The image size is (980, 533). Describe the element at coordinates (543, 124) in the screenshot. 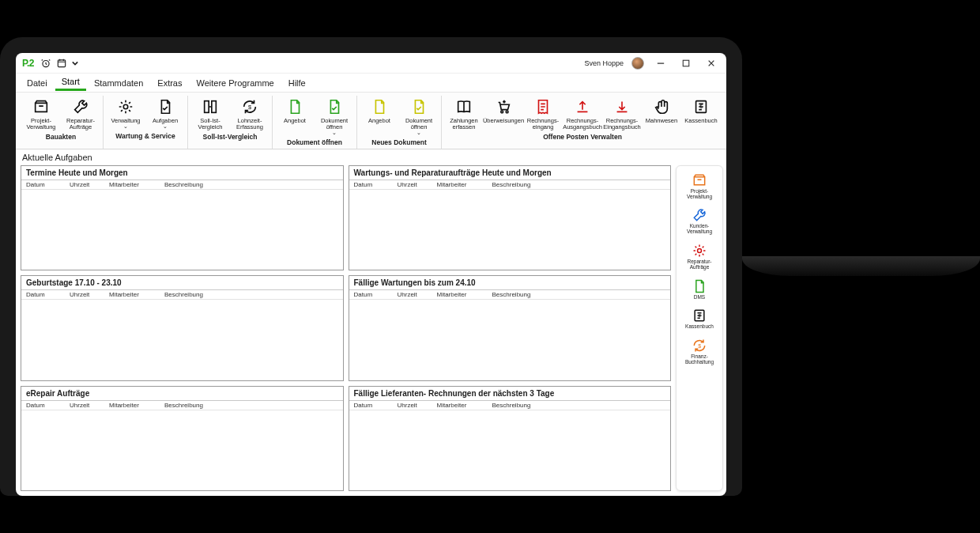

I see `ribbon-button-label: Rechnungs- eingang` at that location.